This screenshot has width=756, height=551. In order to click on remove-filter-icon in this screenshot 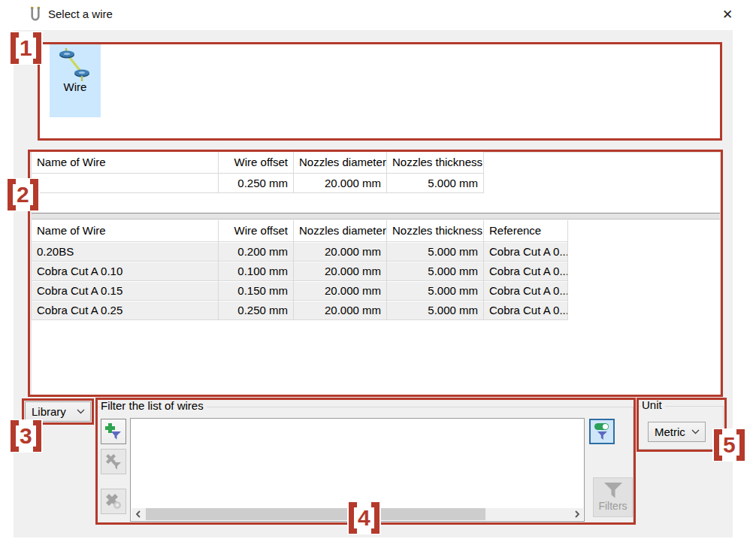, I will do `click(113, 462)`.